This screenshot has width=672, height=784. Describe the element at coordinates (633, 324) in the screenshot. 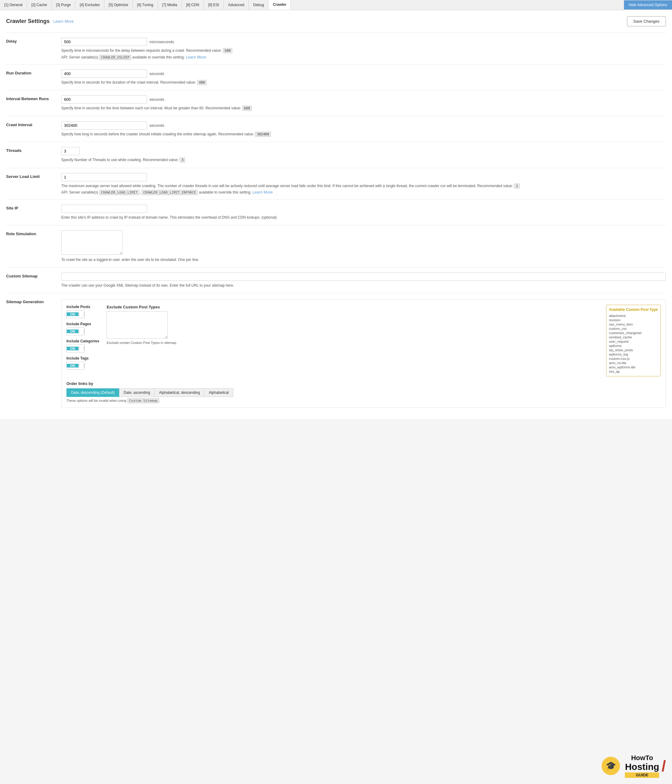

I see `list-item: nav_menu_item` at that location.